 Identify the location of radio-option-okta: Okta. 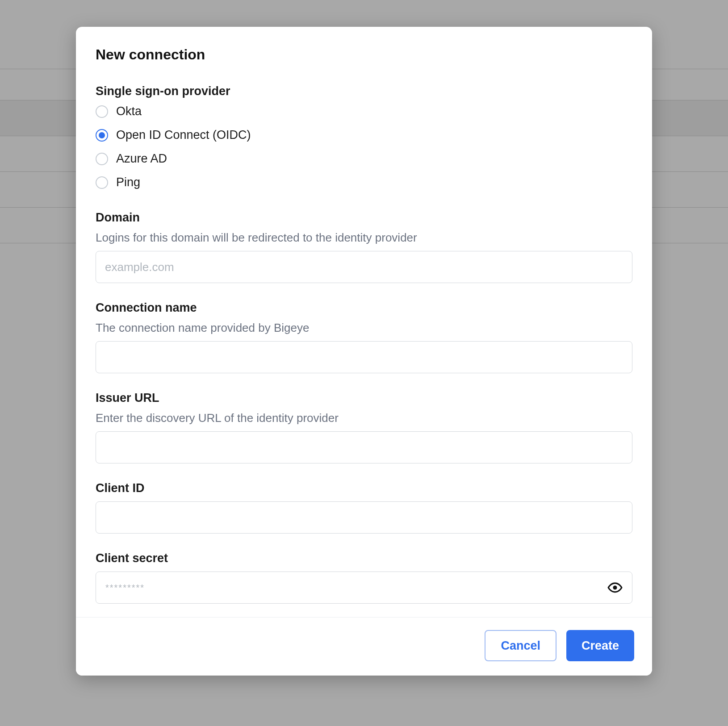
(364, 112).